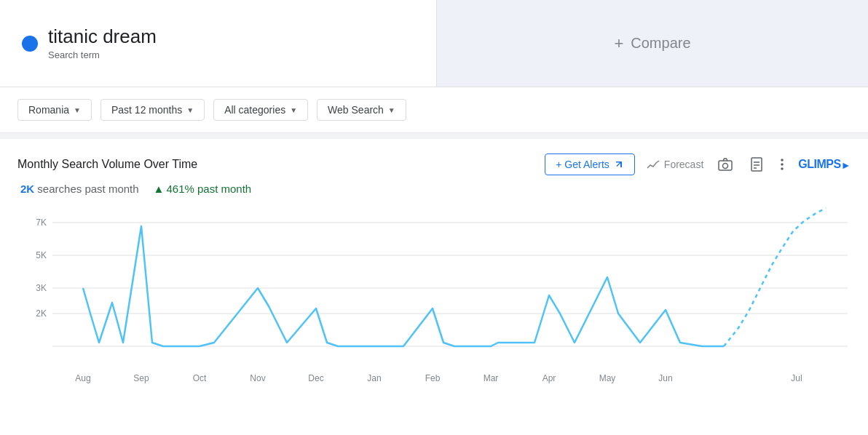 This screenshot has width=868, height=435. I want to click on compare-label: Compare, so click(660, 44).